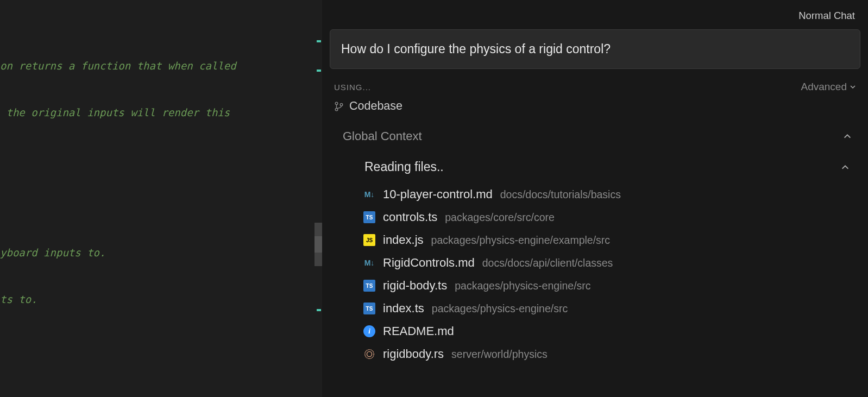 This screenshot has width=868, height=397. Describe the element at coordinates (595, 111) in the screenshot. I see `codebase-source-row: Codebase` at that location.